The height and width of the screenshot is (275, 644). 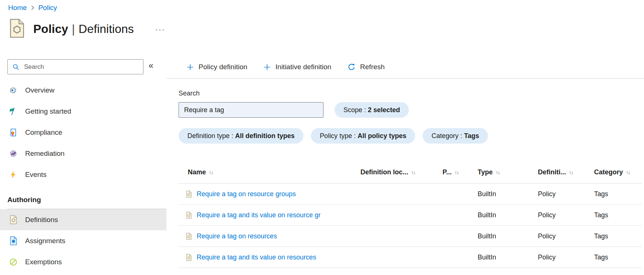 What do you see at coordinates (36, 175) in the screenshot?
I see `sidebar-item-label: Events` at bounding box center [36, 175].